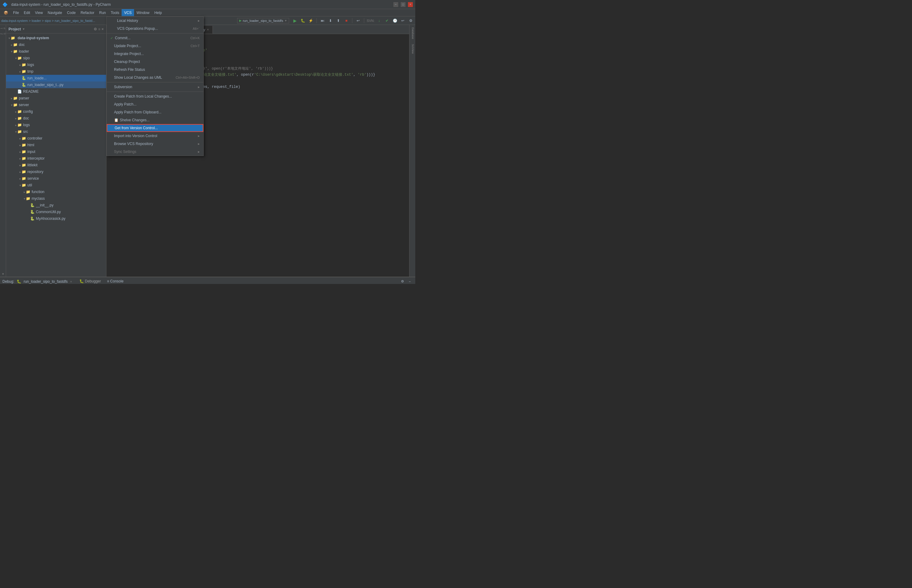 The height and width of the screenshot is (588, 912). Describe the element at coordinates (155, 87) in the screenshot. I see `vcs-menu-subversion: Subversion ▸` at that location.